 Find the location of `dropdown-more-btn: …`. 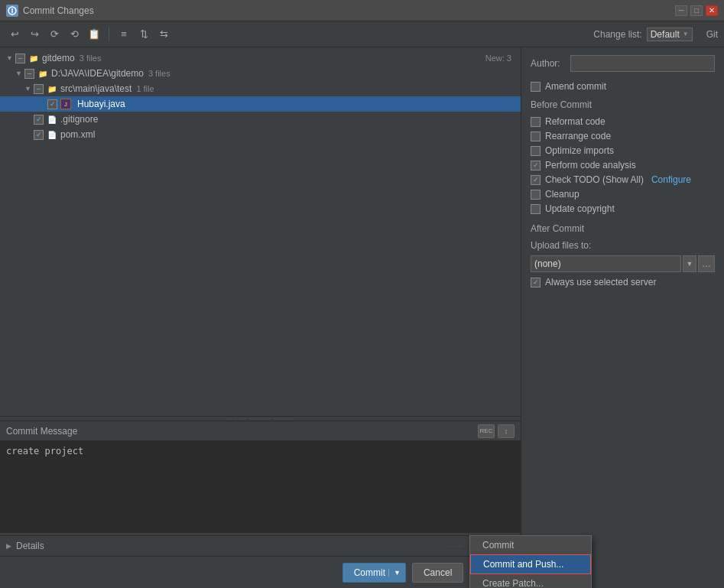

dropdown-more-btn: … is located at coordinates (706, 264).